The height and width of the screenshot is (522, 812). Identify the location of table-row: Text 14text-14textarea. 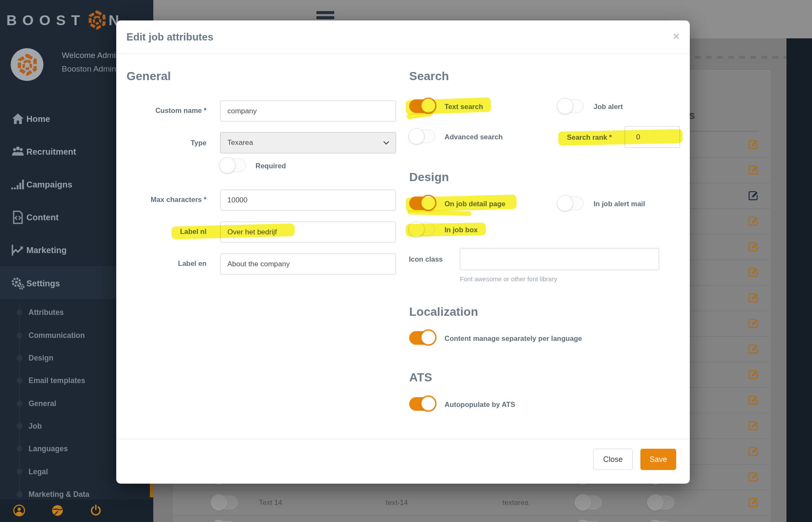
(471, 503).